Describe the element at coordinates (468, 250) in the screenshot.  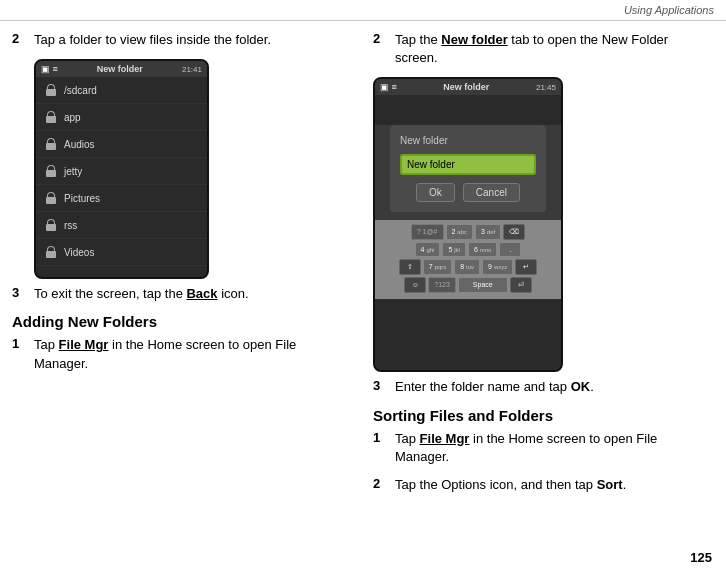
I see `kb-row-2: 4 ghi 5 jkl 6 mno .` at that location.